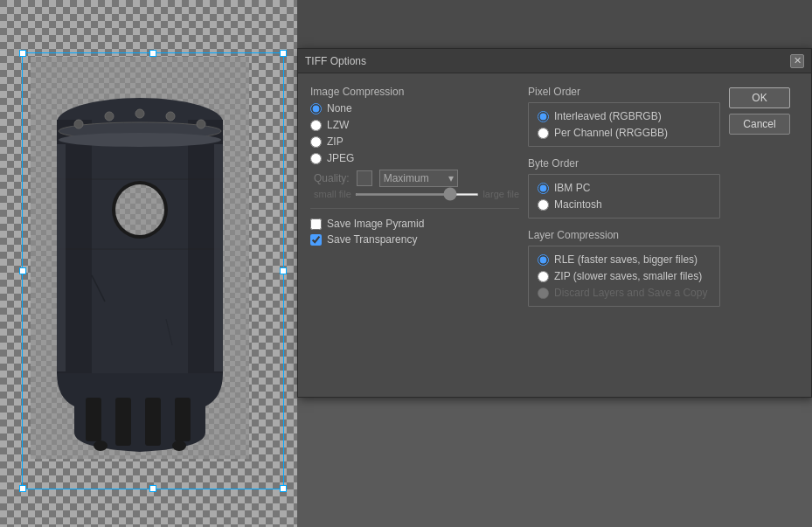 Image resolution: width=812 pixels, height=527 pixels. I want to click on save-transparency-label: Save Transparency, so click(372, 239).